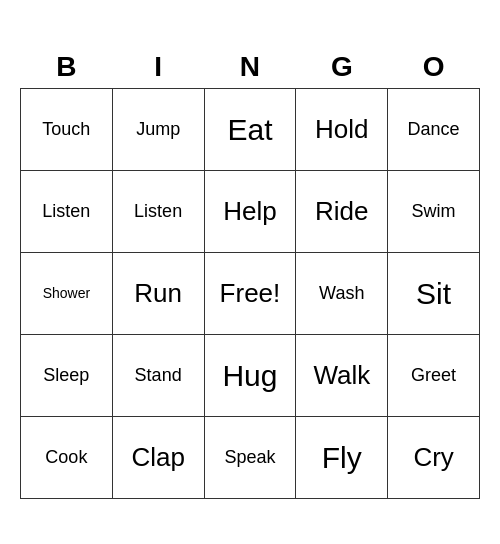 The image size is (500, 544). I want to click on bingo-row-0: TouchJumpEatHoldDance, so click(250, 130).